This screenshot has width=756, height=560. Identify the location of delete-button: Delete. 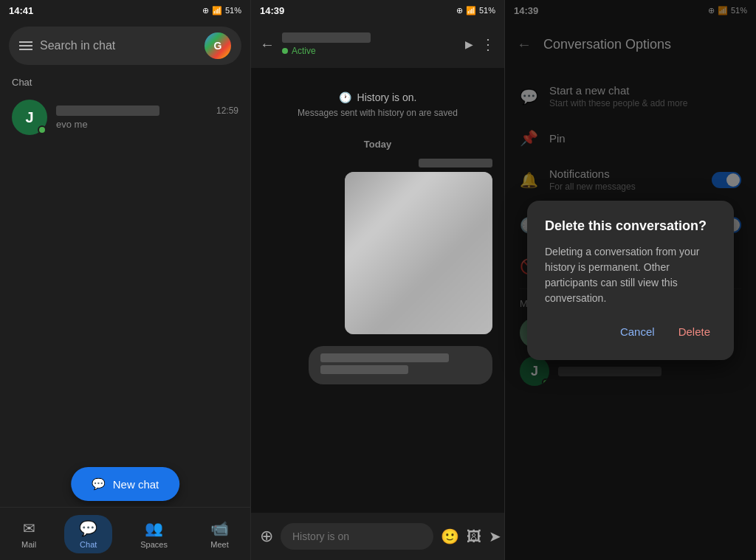
(694, 332).